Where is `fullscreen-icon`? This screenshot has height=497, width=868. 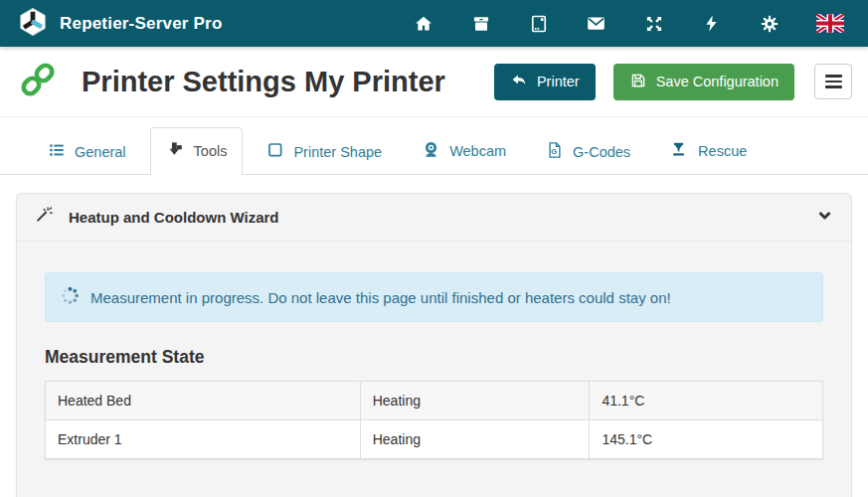
fullscreen-icon is located at coordinates (654, 24).